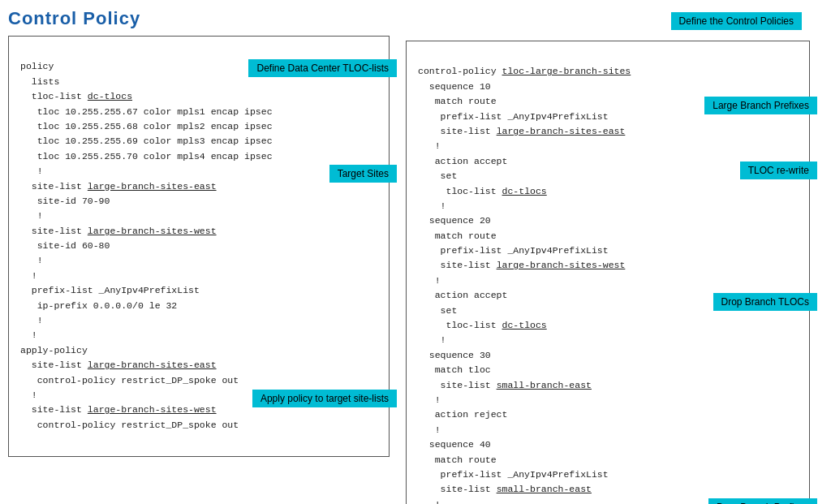 The width and height of the screenshot is (818, 504). What do you see at coordinates (130, 425) in the screenshot?
I see `code-line-25: control-policy restrict_DP_spoke out` at bounding box center [130, 425].